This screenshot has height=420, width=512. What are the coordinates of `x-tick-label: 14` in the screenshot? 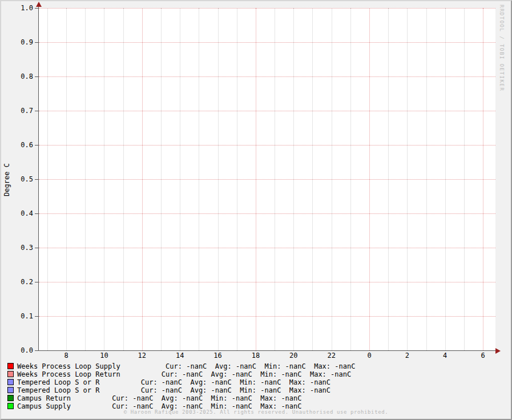 It's located at (180, 356).